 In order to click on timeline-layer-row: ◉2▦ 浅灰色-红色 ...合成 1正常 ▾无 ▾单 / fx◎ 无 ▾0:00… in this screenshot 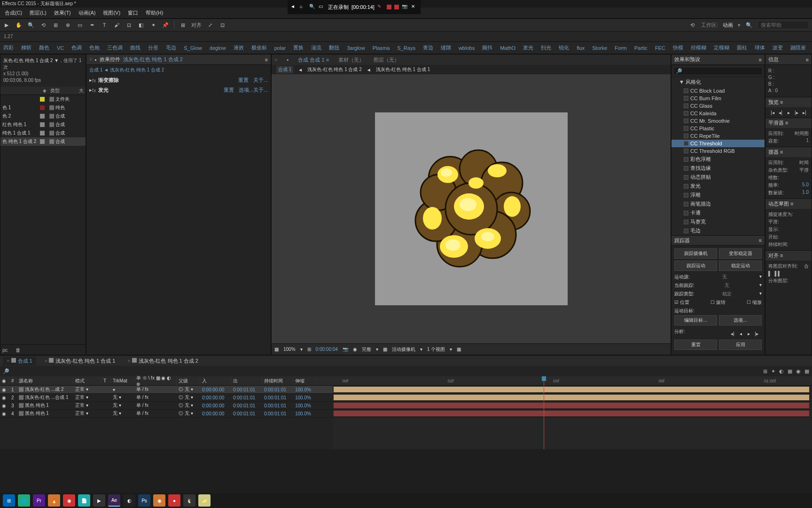, I will do `click(166, 398)`.